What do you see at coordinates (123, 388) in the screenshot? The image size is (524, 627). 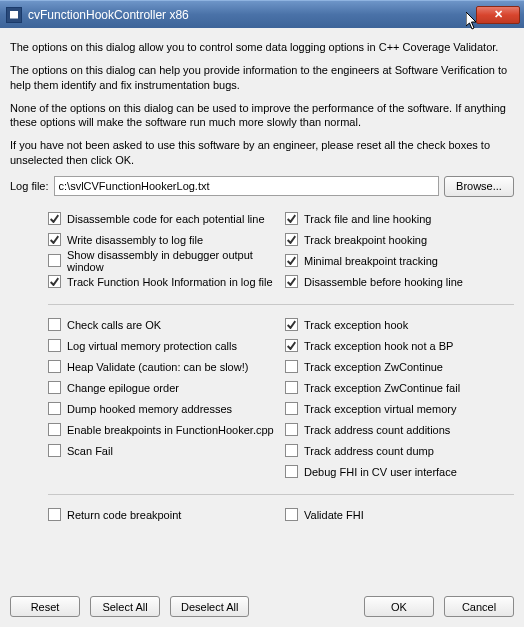 I see `g2-left-label-3: Change epilogue order` at bounding box center [123, 388].